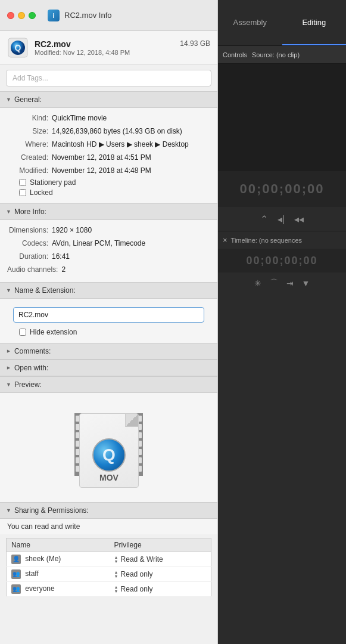 The image size is (346, 644). What do you see at coordinates (30, 212) in the screenshot?
I see `more-info-header: More Info:` at bounding box center [30, 212].